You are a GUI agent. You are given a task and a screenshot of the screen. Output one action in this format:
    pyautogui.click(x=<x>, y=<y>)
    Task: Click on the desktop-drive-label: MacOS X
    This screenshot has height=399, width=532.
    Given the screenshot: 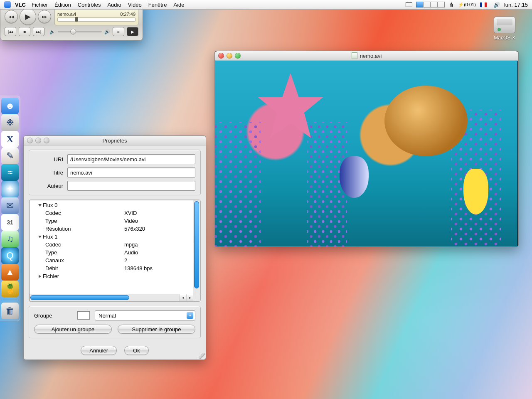 What is the action you would take?
    pyautogui.click(x=505, y=38)
    